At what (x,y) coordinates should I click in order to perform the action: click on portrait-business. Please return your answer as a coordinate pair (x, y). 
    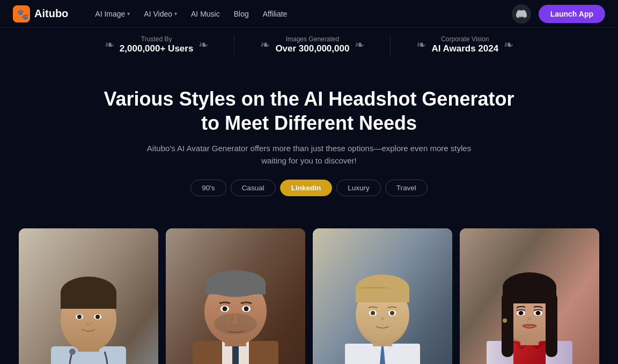
    Looking at the image, I should click on (236, 296).